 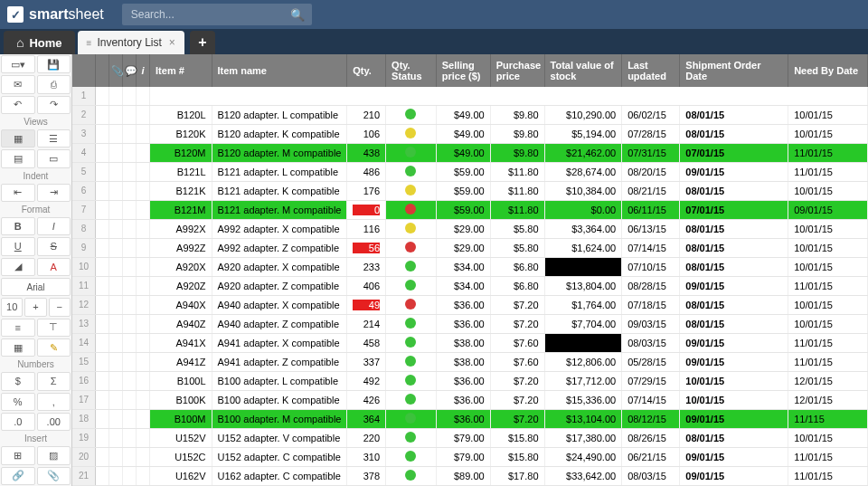 What do you see at coordinates (463, 266) in the screenshot?
I see `cell-sell: $34.00` at bounding box center [463, 266].